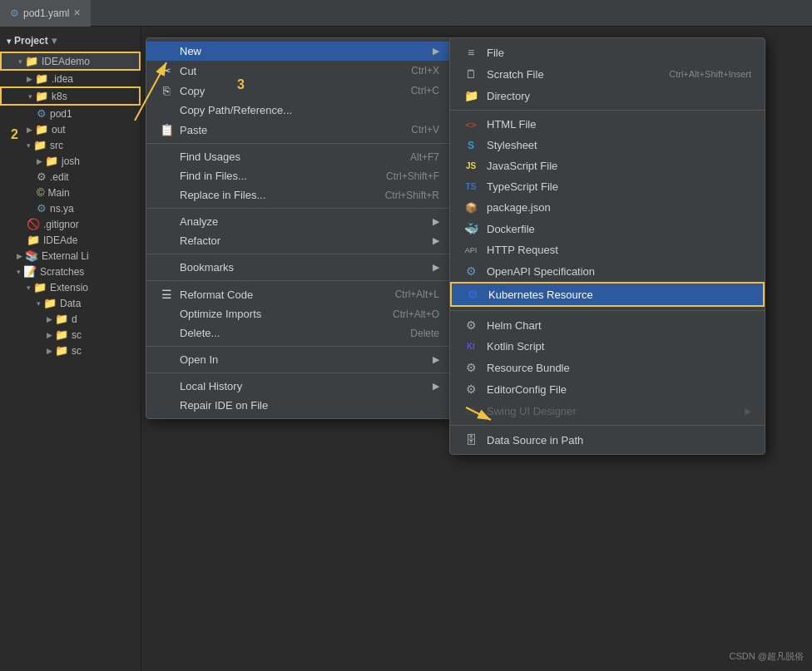  Describe the element at coordinates (607, 125) in the screenshot. I see `submenu-item-html: <> HTML File` at that location.